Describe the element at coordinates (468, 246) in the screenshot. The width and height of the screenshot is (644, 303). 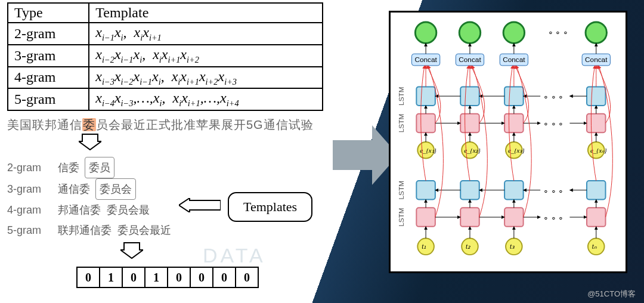
I see `svg-text: t₂` at that location.